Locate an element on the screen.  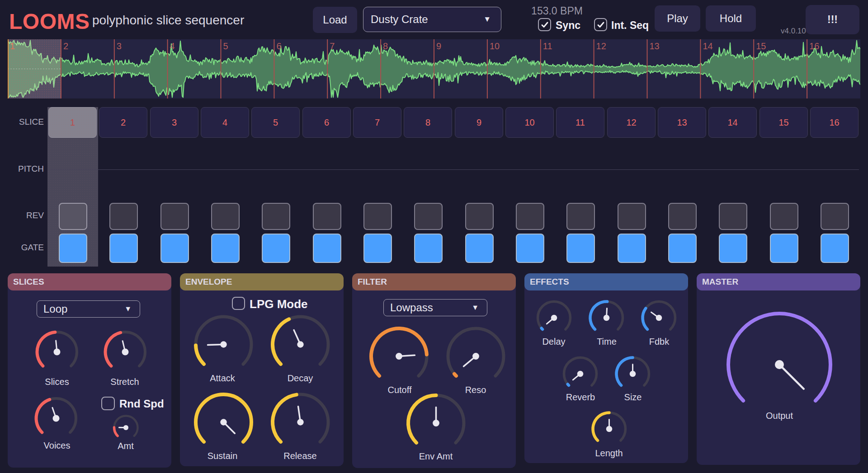
svg-text: 1 is located at coordinates (13, 46).